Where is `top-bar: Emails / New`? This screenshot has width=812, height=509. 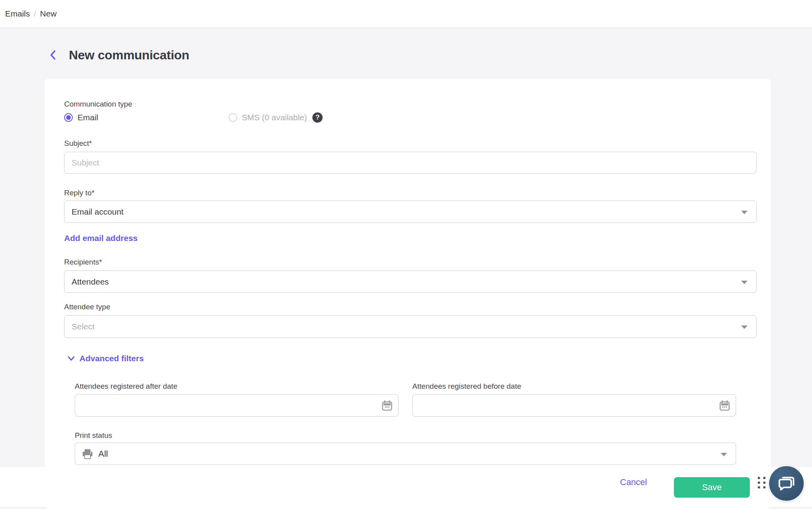 top-bar: Emails / New is located at coordinates (406, 14).